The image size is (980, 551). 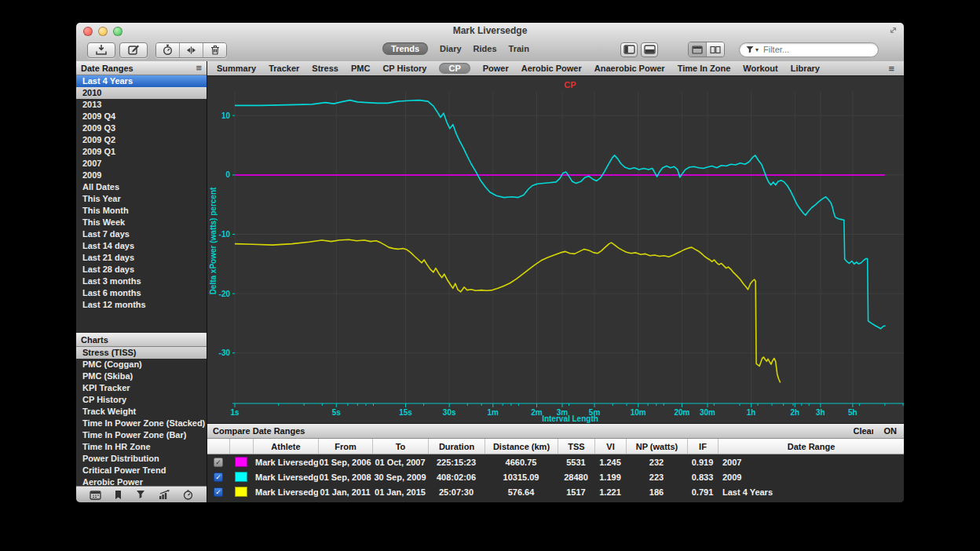 I want to click on date-range-last-14-days: Last 14 days, so click(x=141, y=246).